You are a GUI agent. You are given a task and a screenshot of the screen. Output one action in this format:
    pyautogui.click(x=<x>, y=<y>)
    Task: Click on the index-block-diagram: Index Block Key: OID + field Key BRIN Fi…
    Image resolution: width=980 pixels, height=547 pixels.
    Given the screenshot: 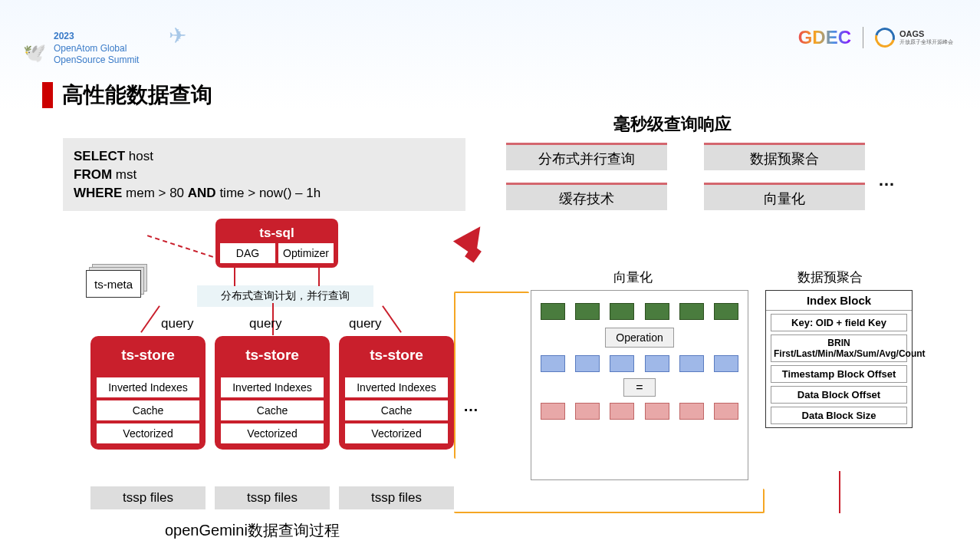 What is the action you would take?
    pyautogui.click(x=839, y=359)
    